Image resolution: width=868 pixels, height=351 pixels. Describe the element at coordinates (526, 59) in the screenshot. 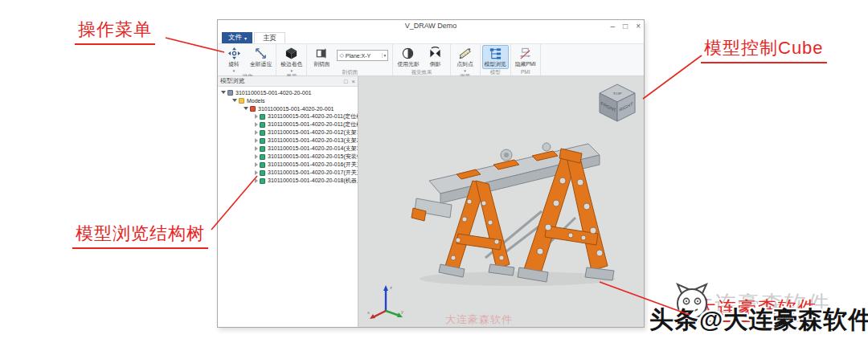

I see `ribbon-group-pmi: 隐藏PMI PMI` at that location.